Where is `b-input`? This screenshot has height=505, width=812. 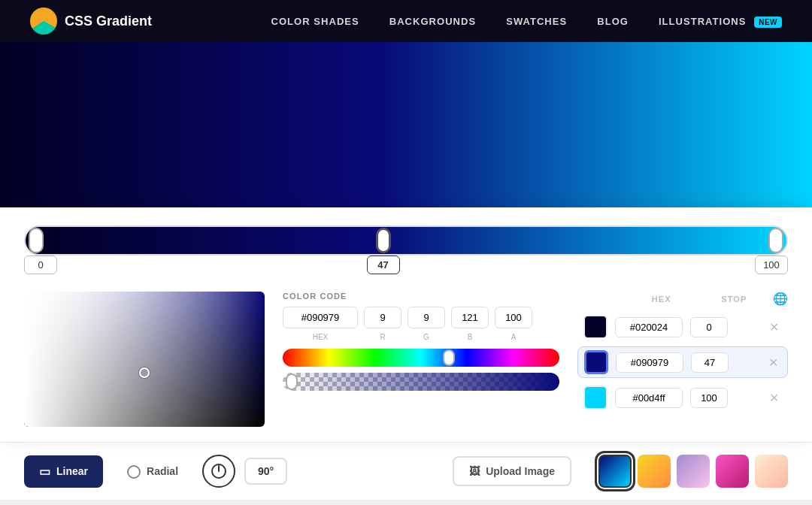
b-input is located at coordinates (470, 317).